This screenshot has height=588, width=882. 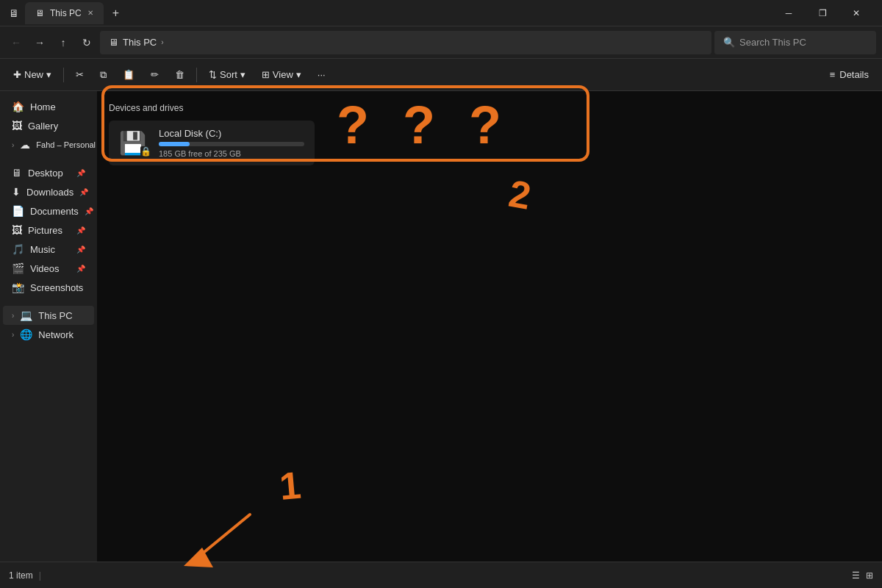 I want to click on sidebar-item-downloads: ⬇ Downloads 📌, so click(x=49, y=192).